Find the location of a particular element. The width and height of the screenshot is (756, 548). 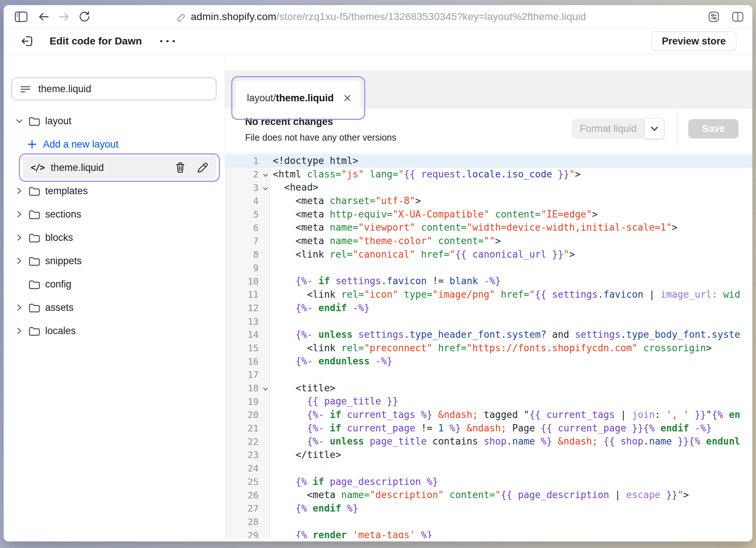

code-line: 2<html class="js" lang="{{ request.local… is located at coordinates (489, 174).